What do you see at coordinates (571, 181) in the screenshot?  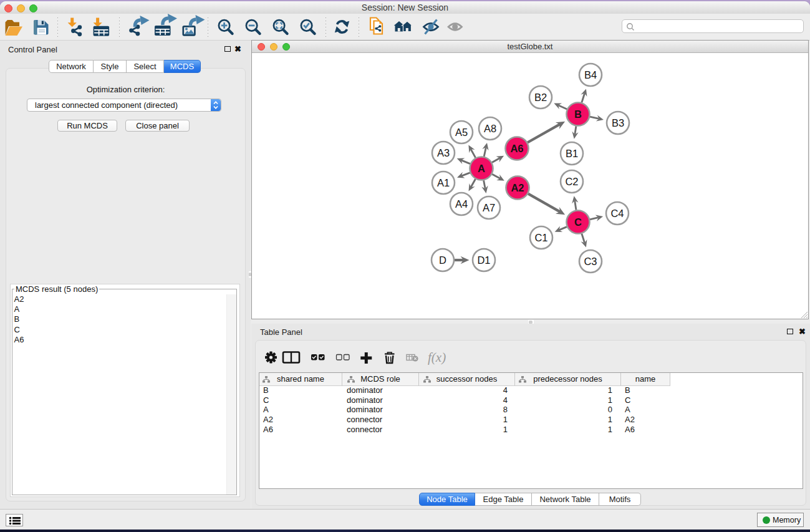 I see `svg-text: C2` at bounding box center [571, 181].